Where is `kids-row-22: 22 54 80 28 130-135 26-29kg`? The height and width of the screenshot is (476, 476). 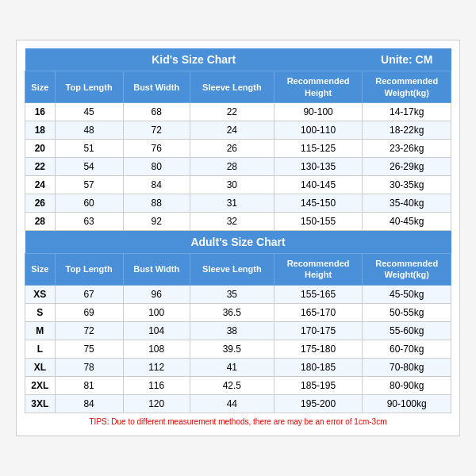 kids-row-22: 22 54 80 28 130-135 26-29kg is located at coordinates (238, 167).